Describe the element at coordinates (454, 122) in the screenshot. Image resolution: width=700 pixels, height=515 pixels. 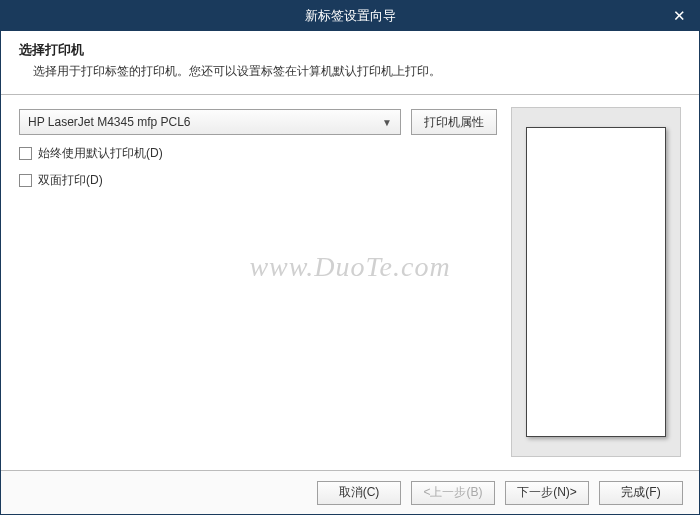
I see `printer-properties-button: 打印机属性` at that location.